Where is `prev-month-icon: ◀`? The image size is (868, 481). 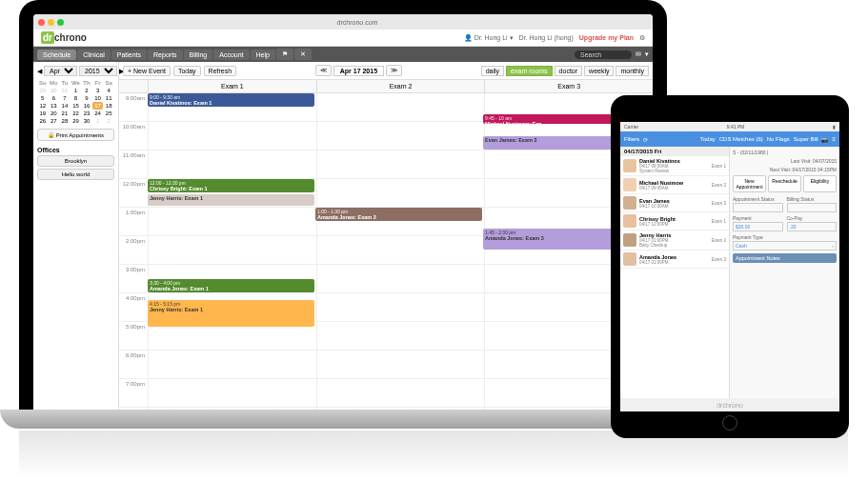
prev-month-icon: ◀ is located at coordinates (40, 71).